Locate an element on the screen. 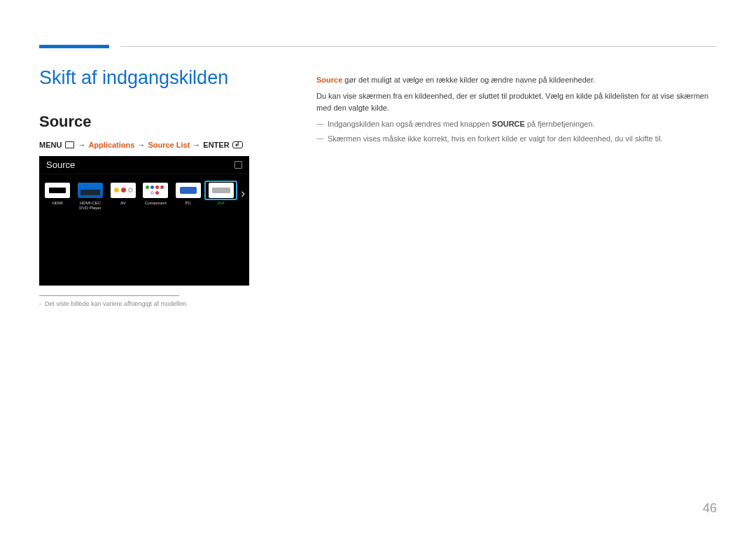  menu-path-sourcelist: Source List is located at coordinates (169, 145).